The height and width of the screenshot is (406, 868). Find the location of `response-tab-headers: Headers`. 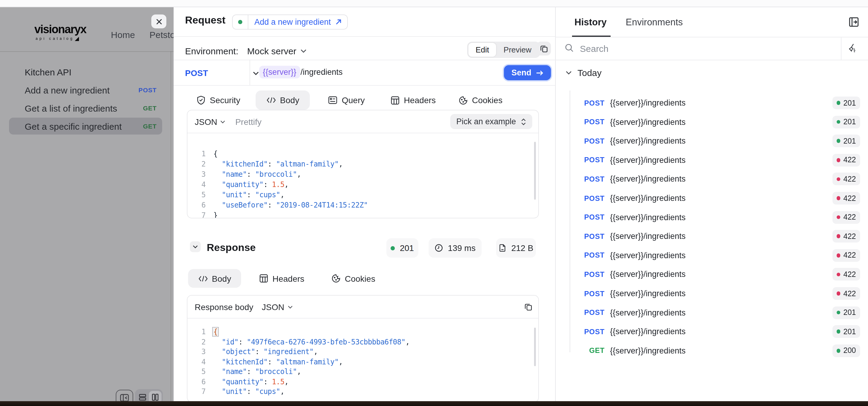

response-tab-headers: Headers is located at coordinates (282, 279).